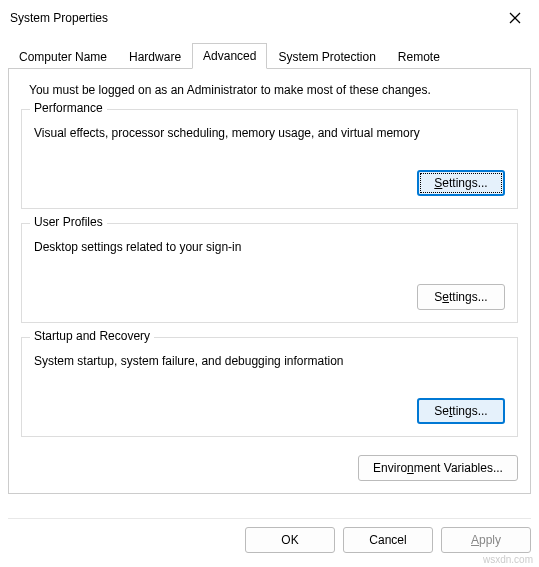 Image resolution: width=539 pixels, height=567 pixels. Describe the element at coordinates (230, 56) in the screenshot. I see `tab-advanced: Advanced` at that location.